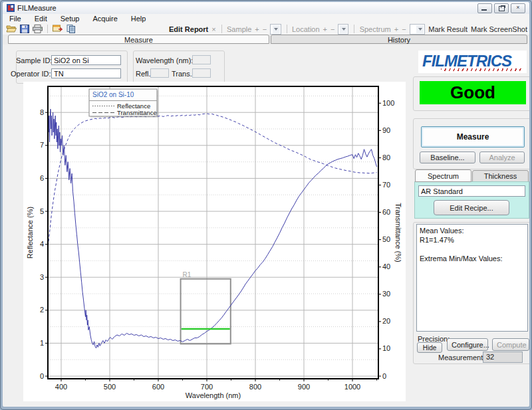 This screenshot has width=532, height=410. Describe the element at coordinates (499, 29) in the screenshot. I see `mark-screenshot-button: Mark ScreenShot` at that location.